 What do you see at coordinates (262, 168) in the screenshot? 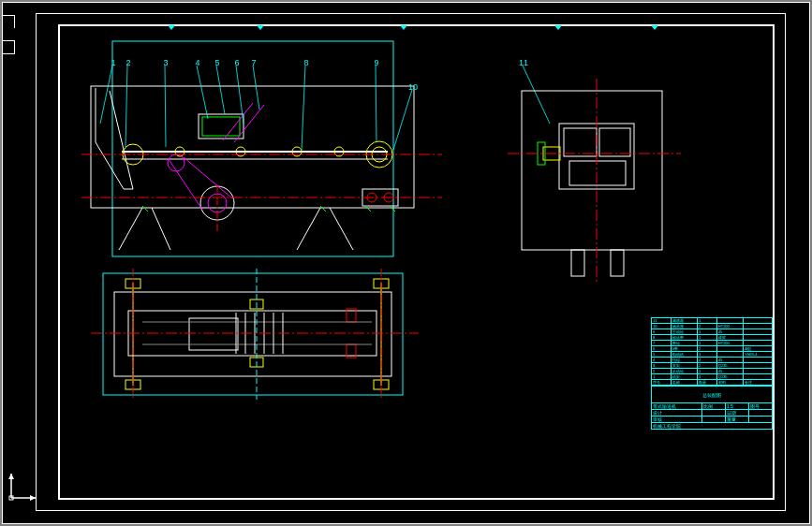
I see `front-elevation` at bounding box center [262, 168].